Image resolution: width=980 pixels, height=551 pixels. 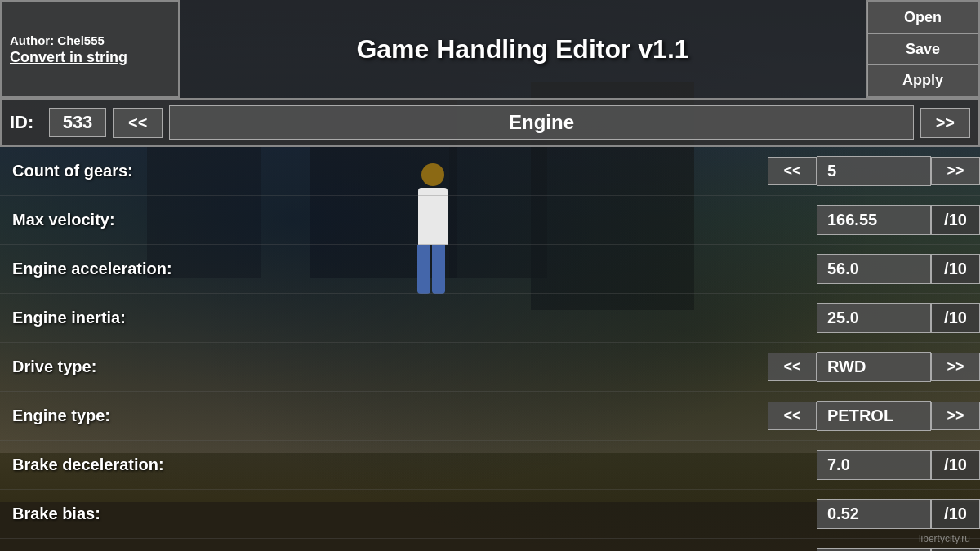 What do you see at coordinates (490, 465) in the screenshot?
I see `property-row-6: Brake deceleration:7.0/10` at bounding box center [490, 465].